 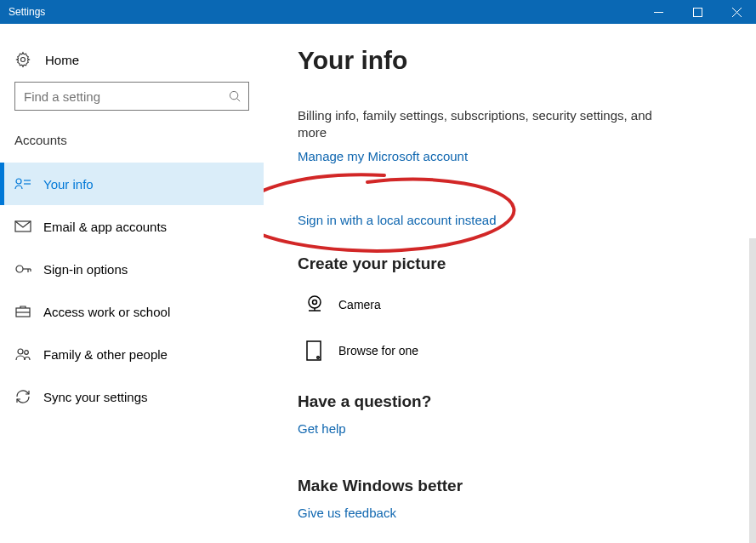 What do you see at coordinates (23, 60) in the screenshot?
I see `gear-icon` at bounding box center [23, 60].